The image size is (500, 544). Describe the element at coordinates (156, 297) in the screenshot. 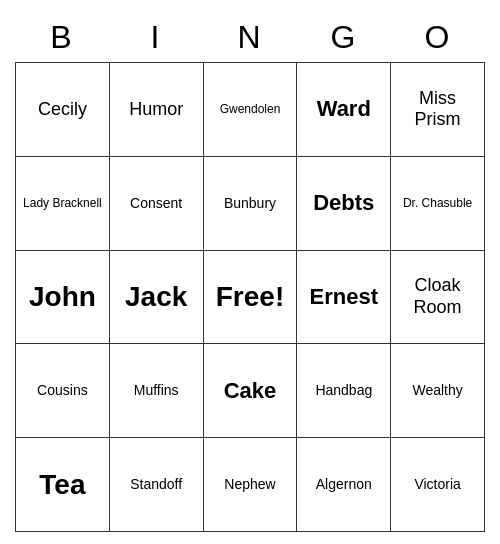

I see `cell-text-r2-c1: Jack` at that location.